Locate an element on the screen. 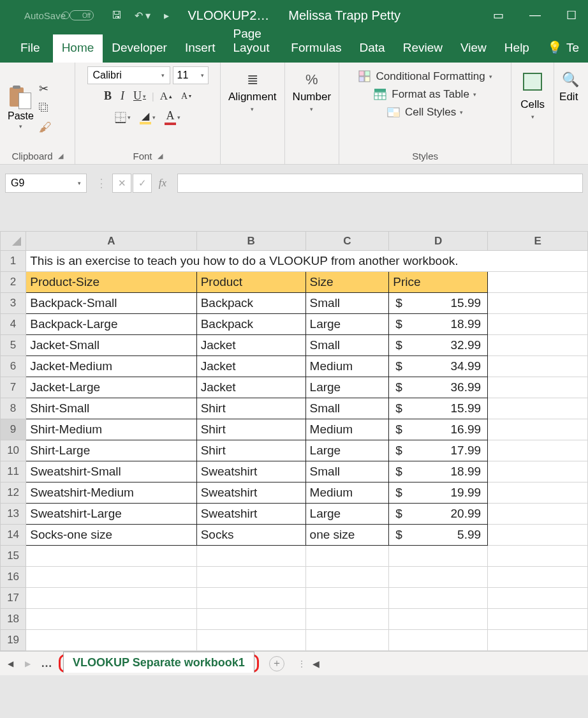  bold-button: B is located at coordinates (108, 96).